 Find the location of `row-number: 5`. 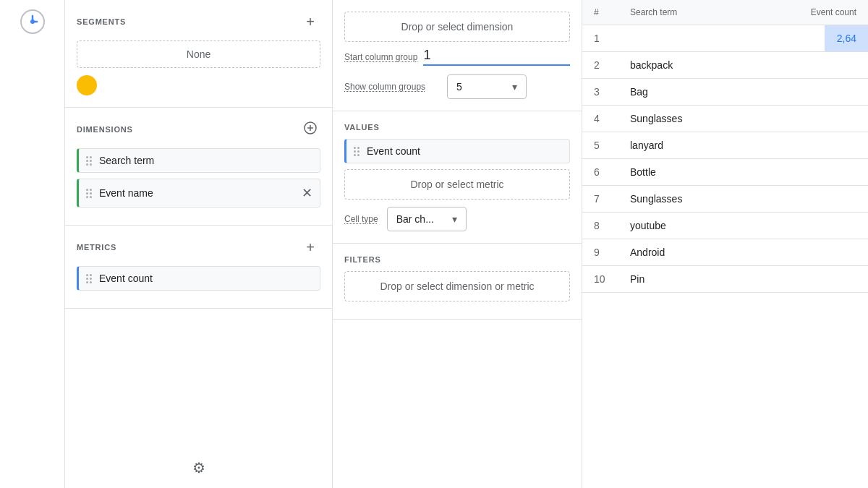

row-number: 5 is located at coordinates (600, 146).